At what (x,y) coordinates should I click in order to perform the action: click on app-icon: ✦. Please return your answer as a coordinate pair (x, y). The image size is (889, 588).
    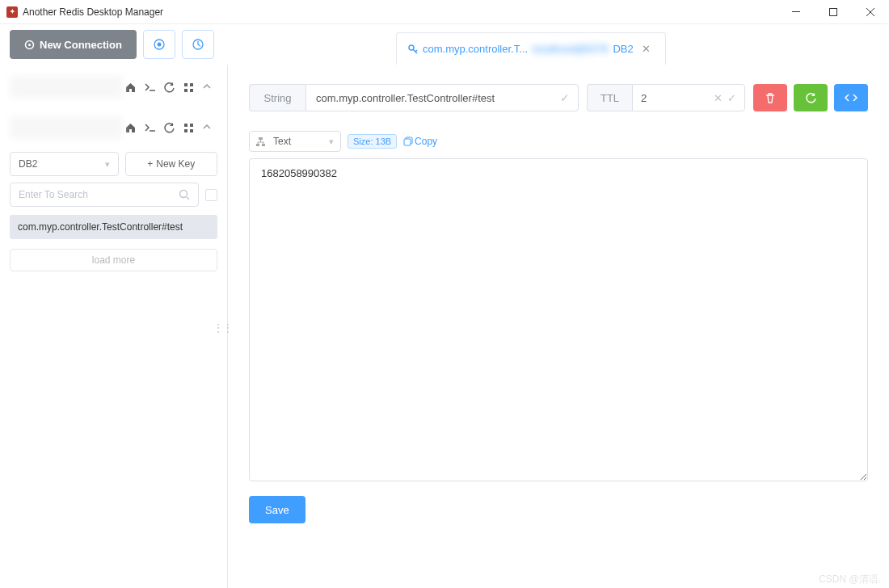
    Looking at the image, I should click on (12, 12).